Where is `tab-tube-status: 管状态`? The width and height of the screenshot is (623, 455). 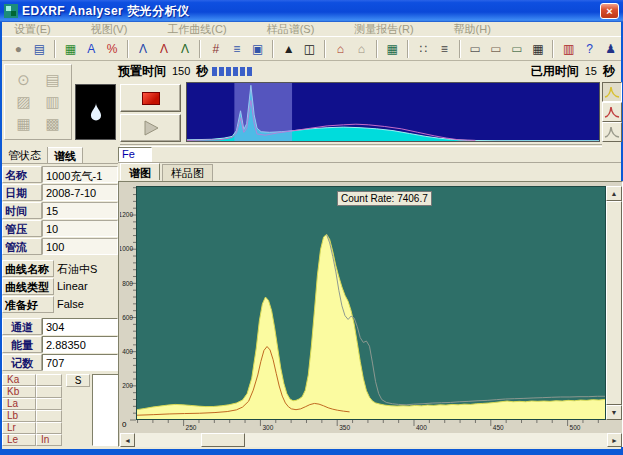 tab-tube-status: 管状态 is located at coordinates (25, 155).